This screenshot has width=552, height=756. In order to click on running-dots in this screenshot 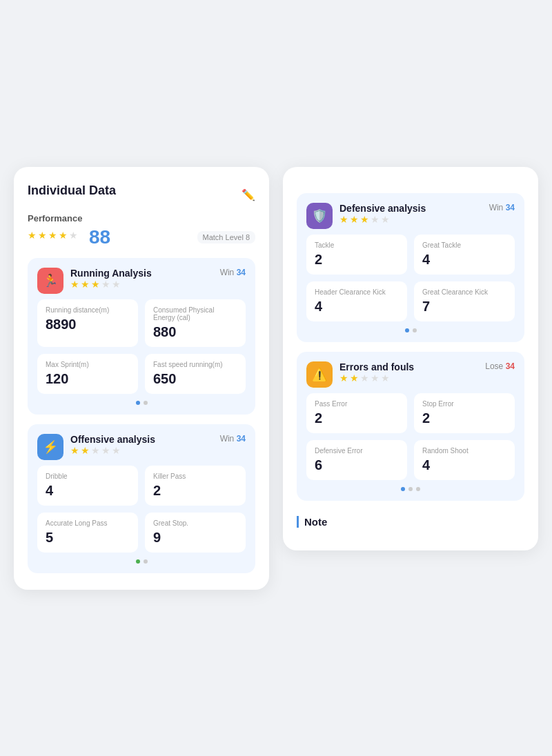, I will do `click(141, 403)`.